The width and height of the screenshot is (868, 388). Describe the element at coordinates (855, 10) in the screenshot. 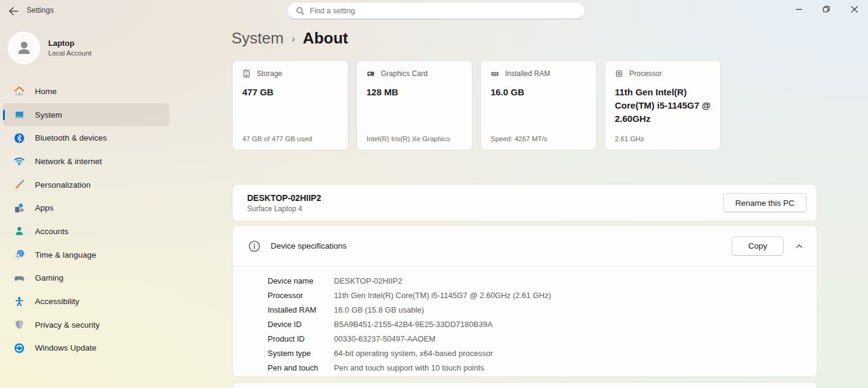

I see `close-icon` at that location.